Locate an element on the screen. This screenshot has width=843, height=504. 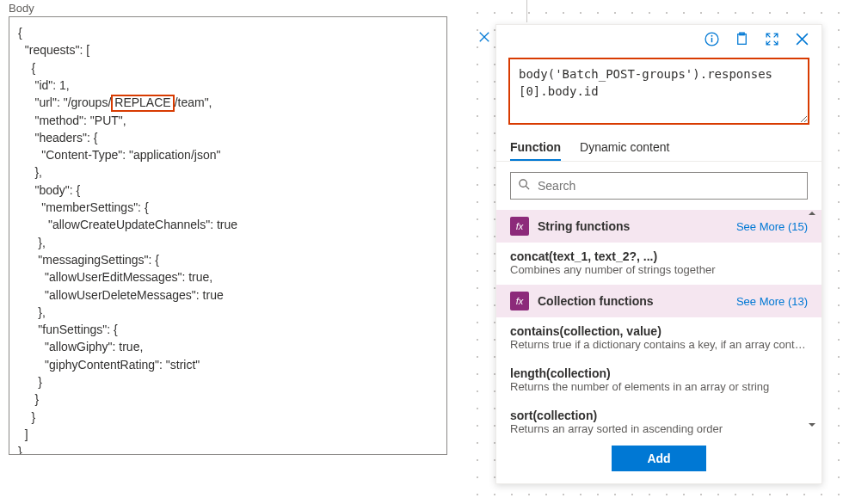
section-collection-functions: fx Collection functions See More (13) is located at coordinates (659, 301).